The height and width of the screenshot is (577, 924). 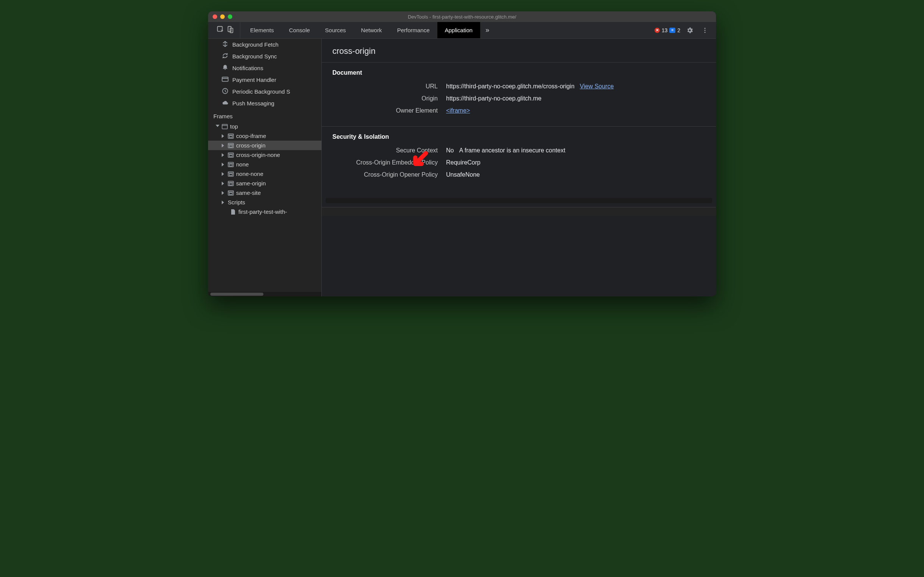 What do you see at coordinates (679, 31) in the screenshot?
I see `info-count: 2` at bounding box center [679, 31].